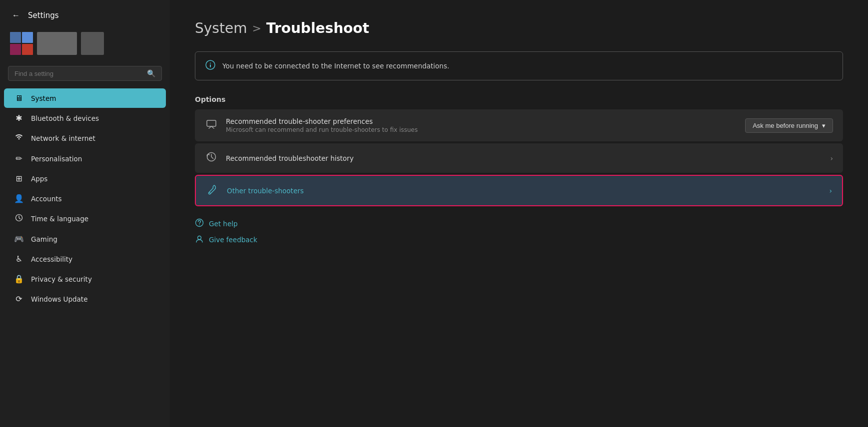  What do you see at coordinates (832, 158) in the screenshot?
I see `history-right: ›` at bounding box center [832, 158].